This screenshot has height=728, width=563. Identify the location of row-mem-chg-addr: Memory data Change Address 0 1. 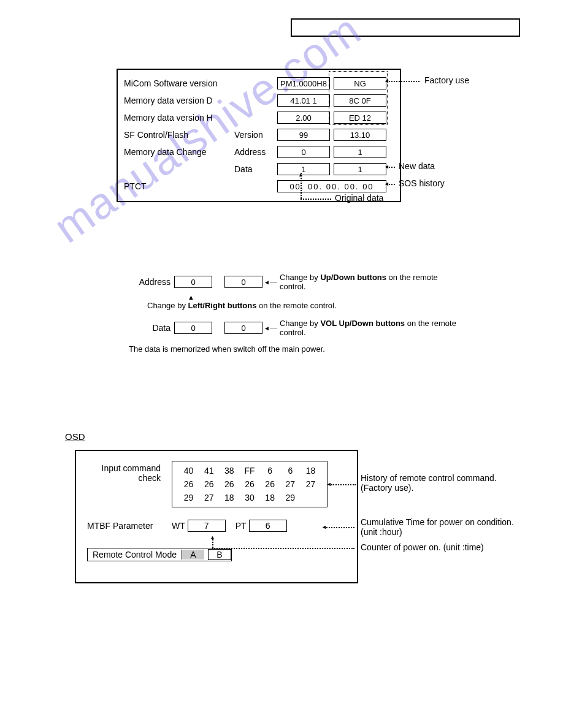
(259, 152).